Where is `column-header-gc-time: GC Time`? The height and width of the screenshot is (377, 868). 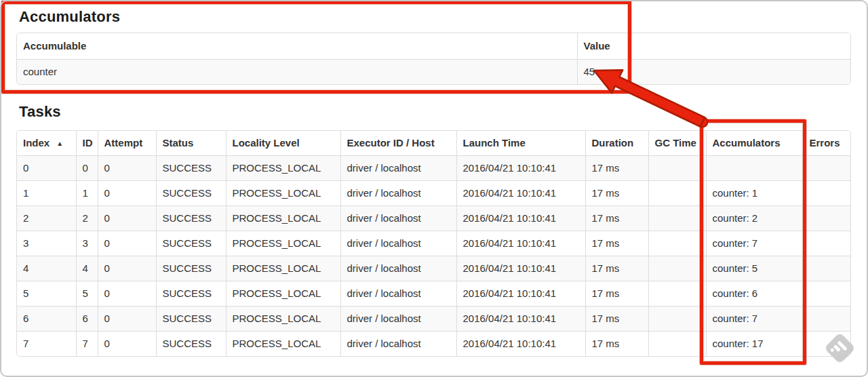 column-header-gc-time: GC Time is located at coordinates (677, 143).